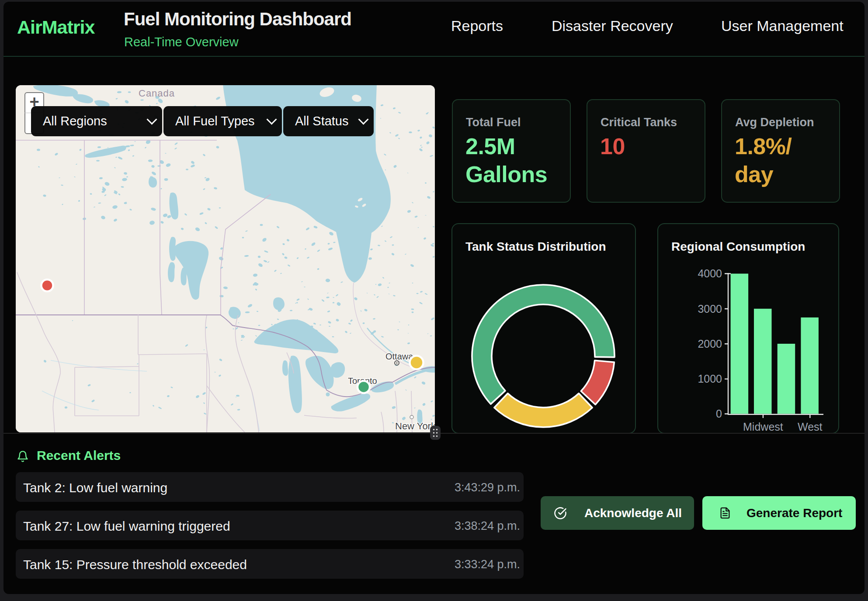 The image size is (868, 601). I want to click on svg-text: 3000, so click(710, 309).